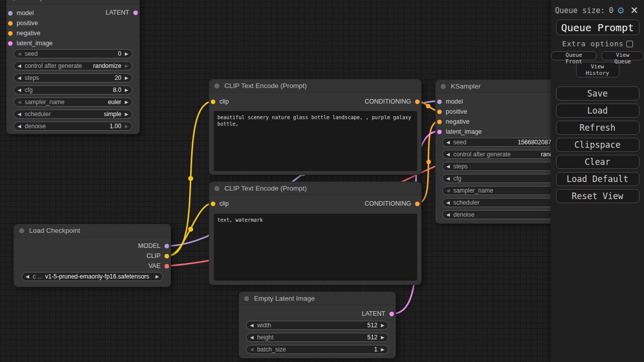 Image resolution: width=644 pixels, height=362 pixels. Describe the element at coordinates (73, 67) in the screenshot. I see `node-ksampler-left: KSampler model positive negative latent_…` at that location.